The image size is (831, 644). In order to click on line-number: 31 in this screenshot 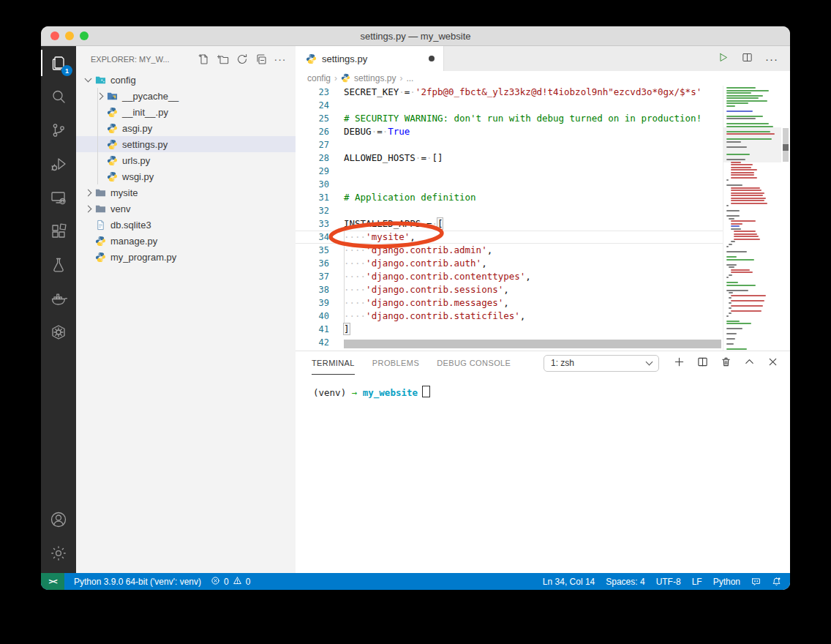, I will do `click(320, 198)`.